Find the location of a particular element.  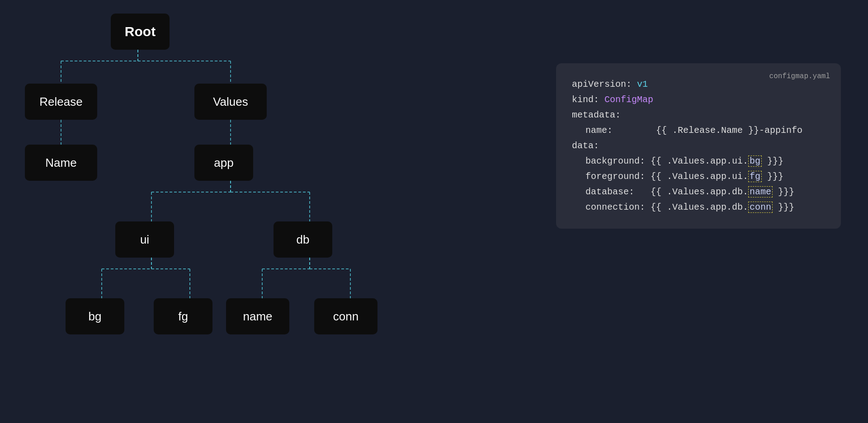

node-db: db is located at coordinates (303, 240).